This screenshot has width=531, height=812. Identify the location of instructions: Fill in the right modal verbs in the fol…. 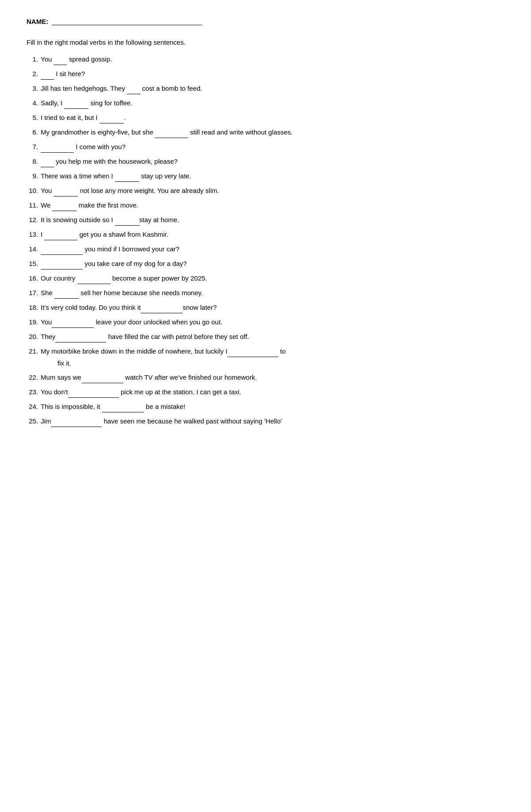
(266, 42).